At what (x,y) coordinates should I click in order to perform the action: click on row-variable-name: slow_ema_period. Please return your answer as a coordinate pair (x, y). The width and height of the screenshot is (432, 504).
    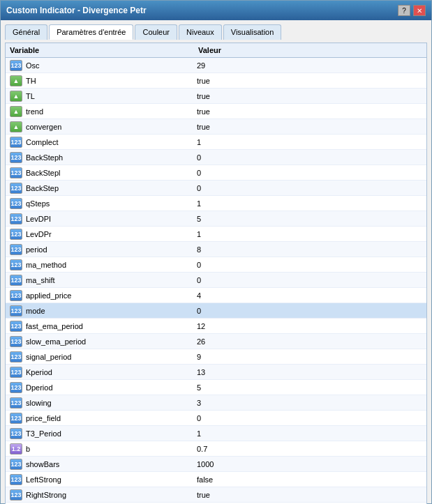
    Looking at the image, I should click on (112, 342).